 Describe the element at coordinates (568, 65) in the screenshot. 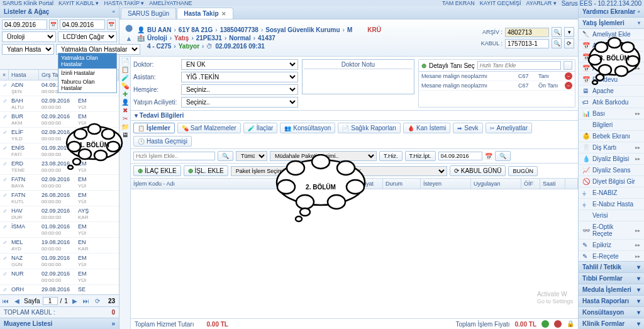

I see `search-icon` at that location.